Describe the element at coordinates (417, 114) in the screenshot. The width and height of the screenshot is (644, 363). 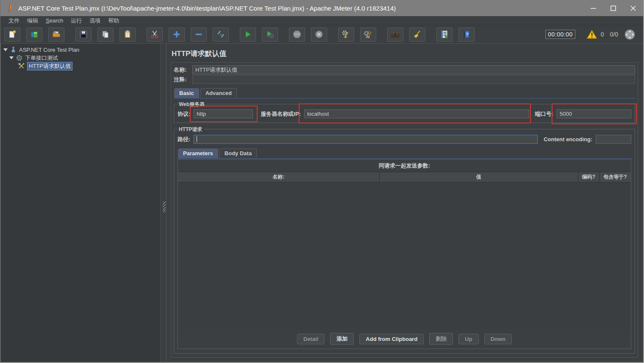
I see `server-name-input` at that location.